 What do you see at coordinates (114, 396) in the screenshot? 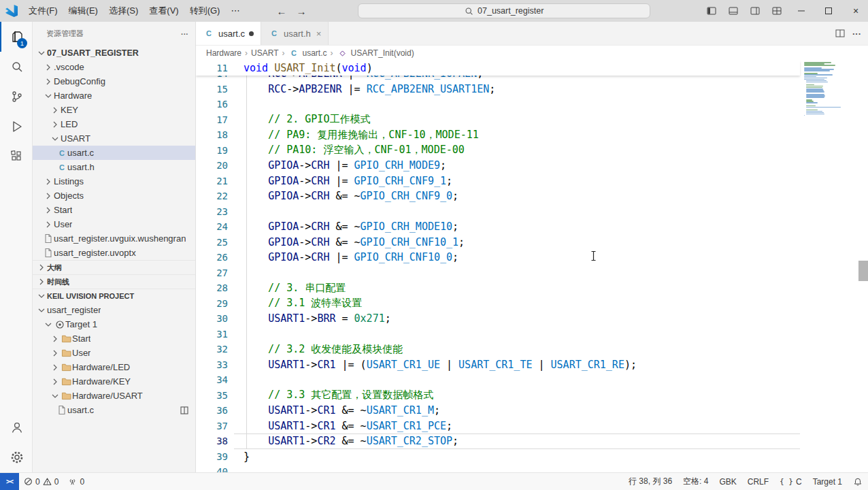
I see `keil-item-hardware-usart: Hardware/USART` at bounding box center [114, 396].